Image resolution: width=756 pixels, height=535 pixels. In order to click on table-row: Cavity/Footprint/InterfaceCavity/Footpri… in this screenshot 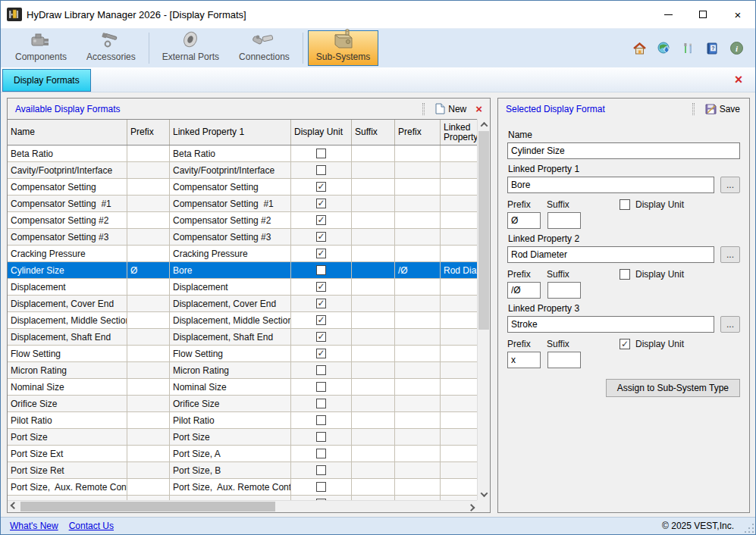, I will do `click(243, 171)`.